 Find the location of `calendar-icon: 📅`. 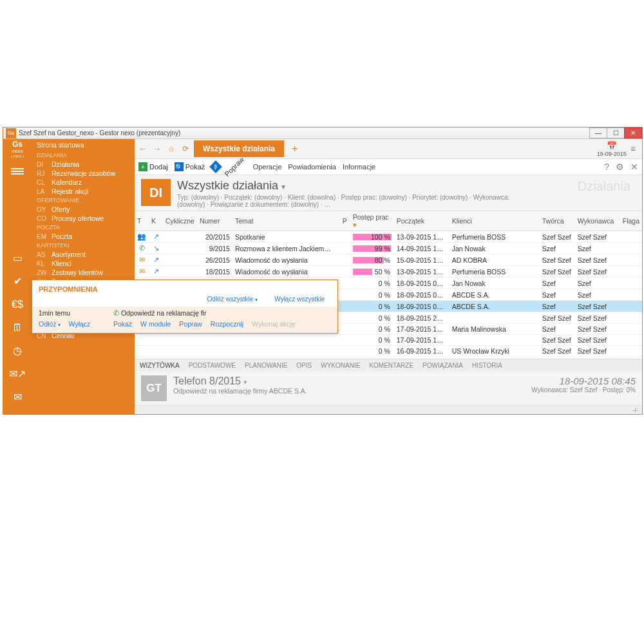

calendar-icon: 📅 is located at coordinates (612, 146).